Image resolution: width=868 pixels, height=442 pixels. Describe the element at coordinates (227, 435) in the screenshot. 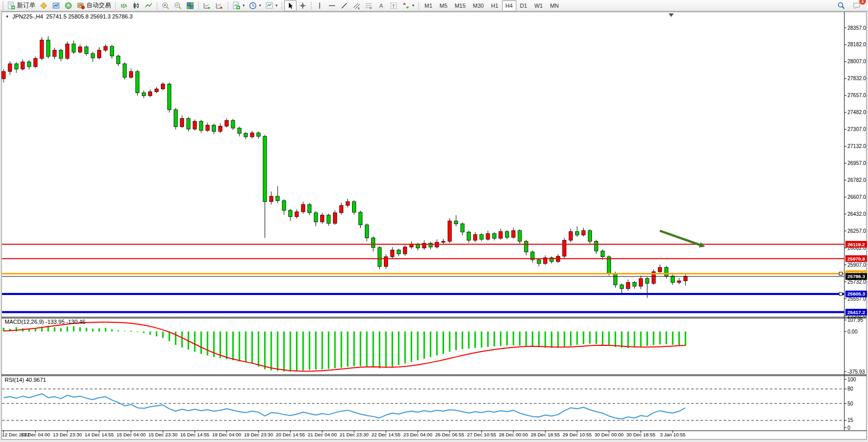

I see `time-tick-label: 19 Dec 04:00` at that location.